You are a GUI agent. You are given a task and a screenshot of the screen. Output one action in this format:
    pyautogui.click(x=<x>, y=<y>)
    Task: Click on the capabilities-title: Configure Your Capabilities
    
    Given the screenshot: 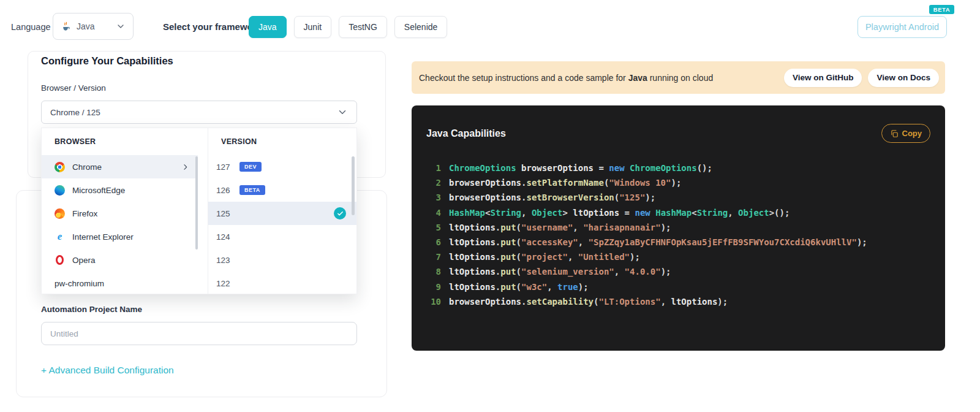 What is the action you would take?
    pyautogui.click(x=107, y=61)
    